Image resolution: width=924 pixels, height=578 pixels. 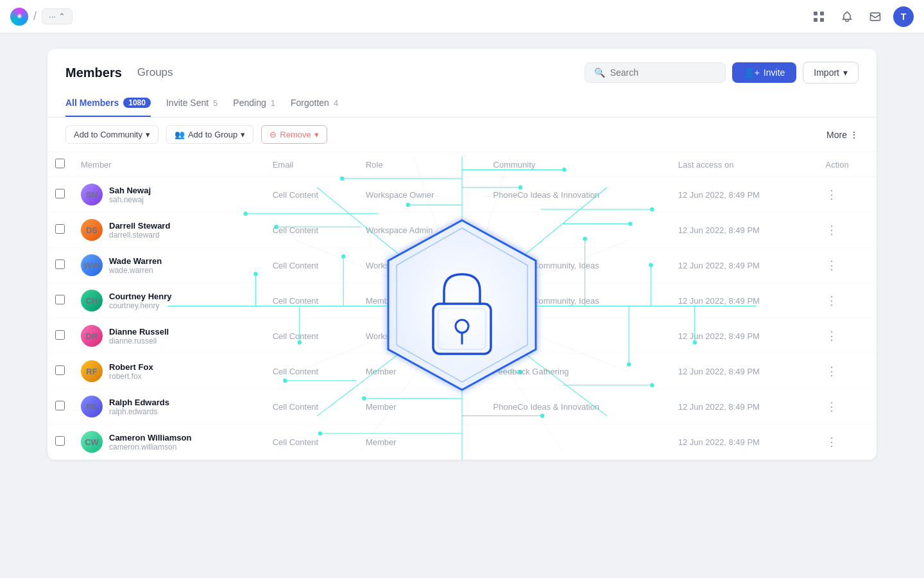 I want to click on member-handle-1: darrell.steward, so click(x=140, y=235).